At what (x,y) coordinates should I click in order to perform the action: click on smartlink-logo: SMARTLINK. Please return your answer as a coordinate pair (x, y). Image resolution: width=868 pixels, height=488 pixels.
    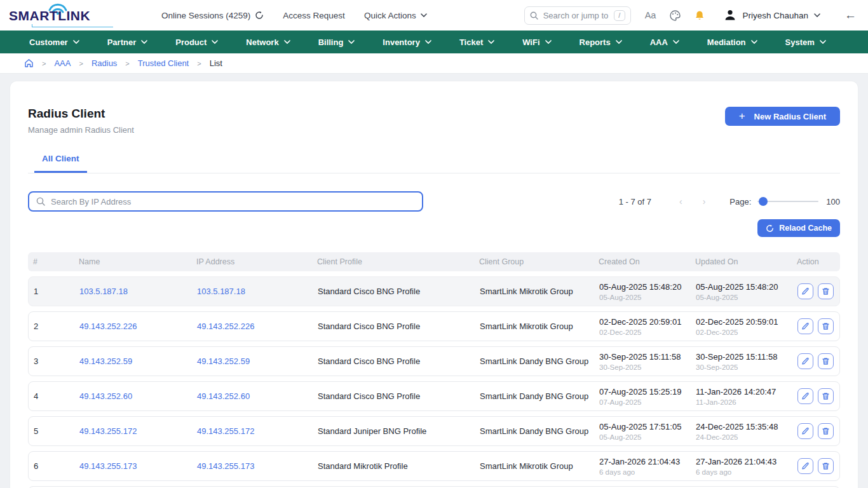
    Looking at the image, I should click on (71, 15).